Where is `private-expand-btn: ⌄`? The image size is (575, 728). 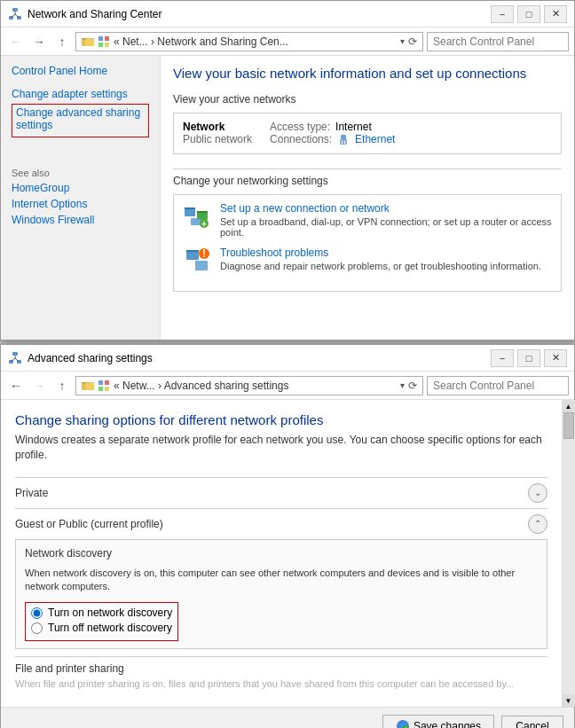
private-expand-btn: ⌄ is located at coordinates (538, 493).